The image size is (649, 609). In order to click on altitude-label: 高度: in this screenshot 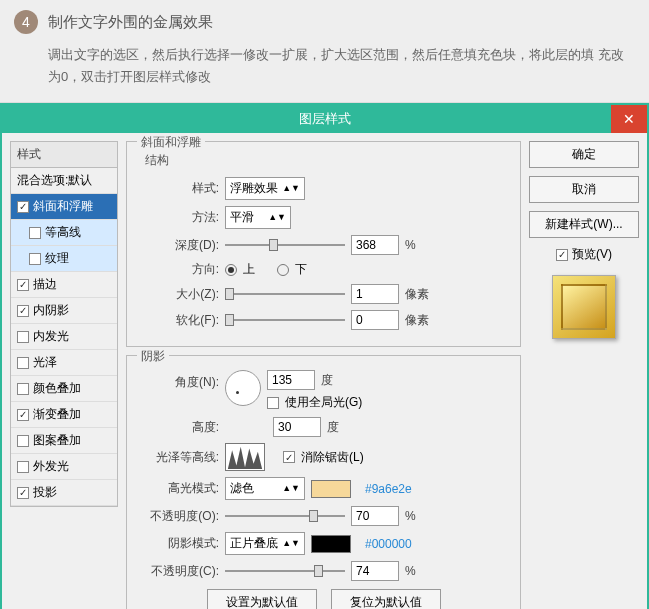, I will do `click(178, 428)`.